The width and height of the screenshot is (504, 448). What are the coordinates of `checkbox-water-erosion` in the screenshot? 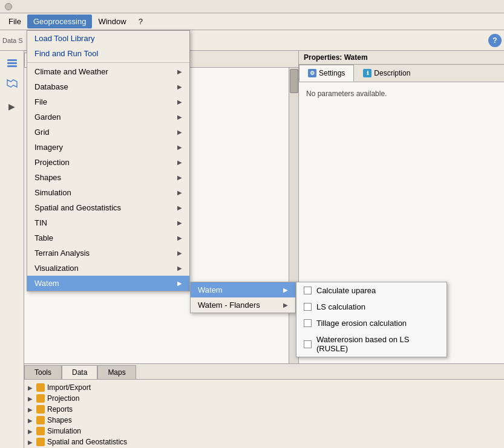 It's located at (307, 345).